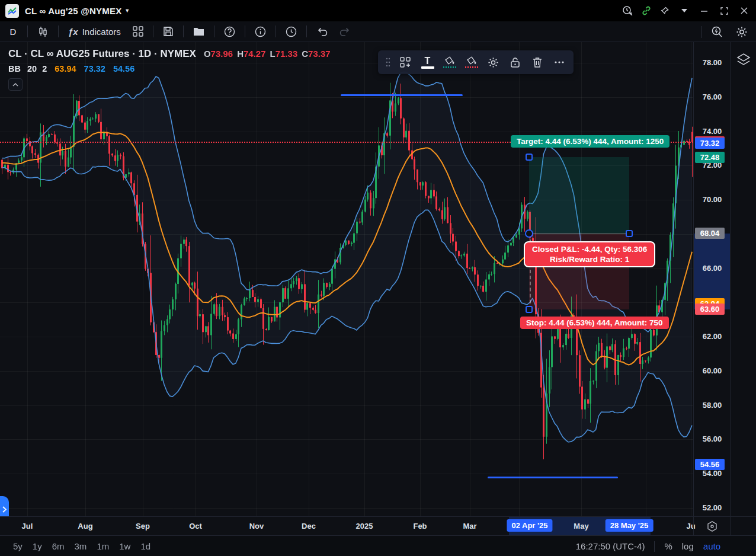 The image size is (756, 556). I want to click on right-panel-strip, so click(743, 279).